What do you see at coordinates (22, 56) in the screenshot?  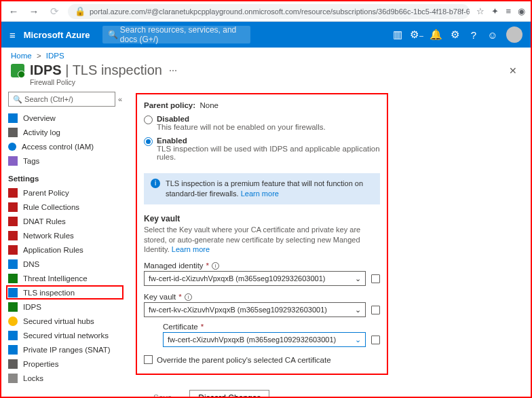 I see `breadcrumb-home: Home` at bounding box center [22, 56].